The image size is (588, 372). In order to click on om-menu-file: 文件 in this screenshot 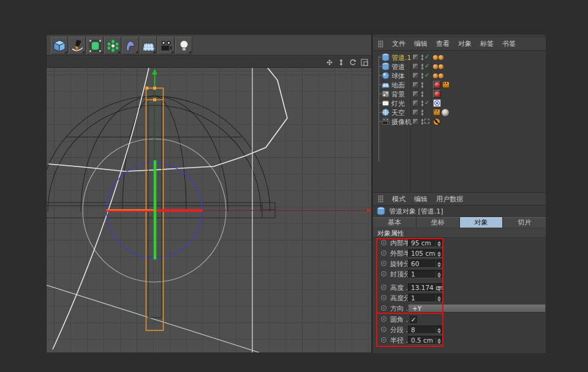, I will do `click(399, 44)`.